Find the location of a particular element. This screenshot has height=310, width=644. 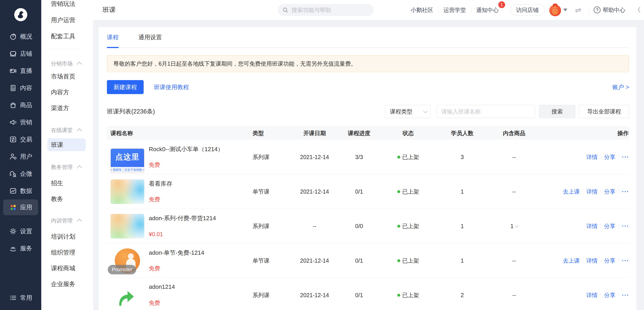

new-course-button: 新建课程 is located at coordinates (126, 87).